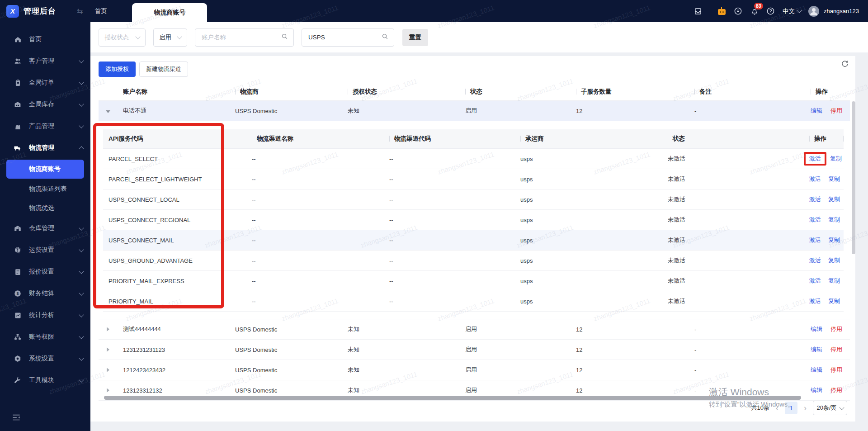 This screenshot has height=431, width=868. Describe the element at coordinates (449, 281) in the screenshot. I see `sub-cell-channel-code: --` at that location.